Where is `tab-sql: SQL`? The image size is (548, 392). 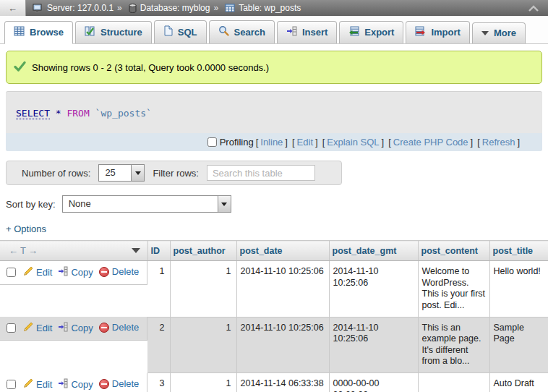
tab-sql: SQL is located at coordinates (181, 32).